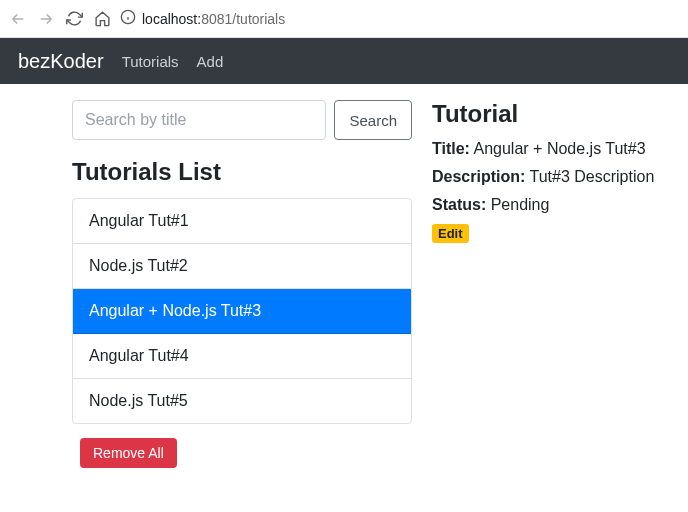 The width and height of the screenshot is (688, 512). I want to click on search-button: Search, so click(373, 120).